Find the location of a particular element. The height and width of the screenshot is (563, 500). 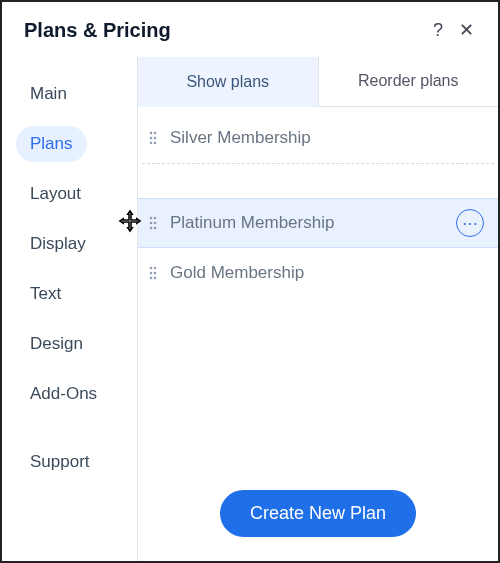

sidebar-item-plans: Plans is located at coordinates (52, 144).